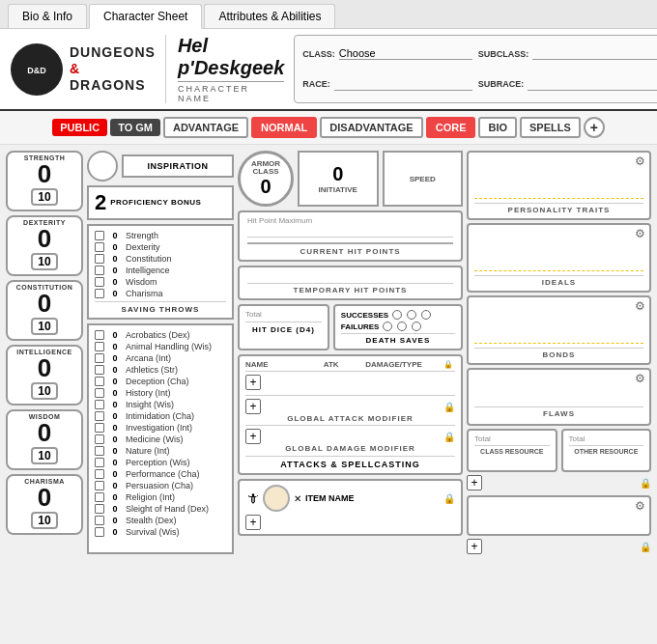 The width and height of the screenshot is (657, 644). What do you see at coordinates (350, 278) in the screenshot?
I see `temp-hp-input` at bounding box center [350, 278].